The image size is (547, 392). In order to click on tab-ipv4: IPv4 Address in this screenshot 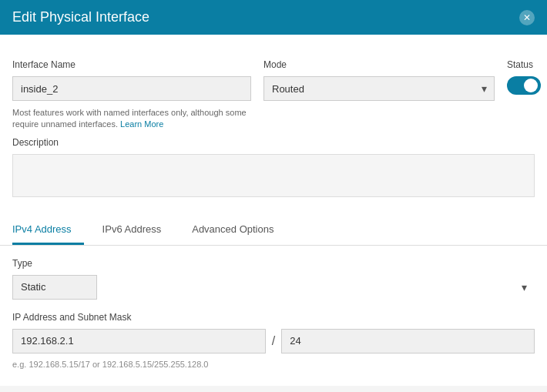, I will do `click(48, 230)`.